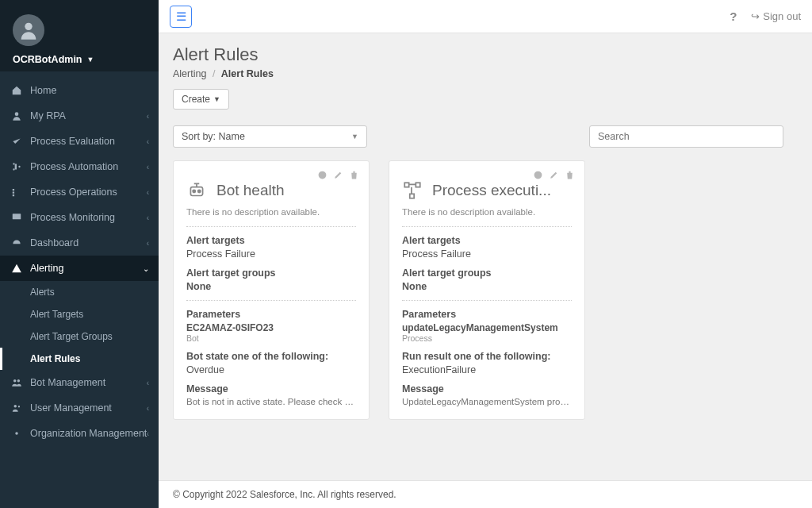 The height and width of the screenshot is (508, 812). Describe the element at coordinates (17, 116) in the screenshot. I see `user-icon` at that location.